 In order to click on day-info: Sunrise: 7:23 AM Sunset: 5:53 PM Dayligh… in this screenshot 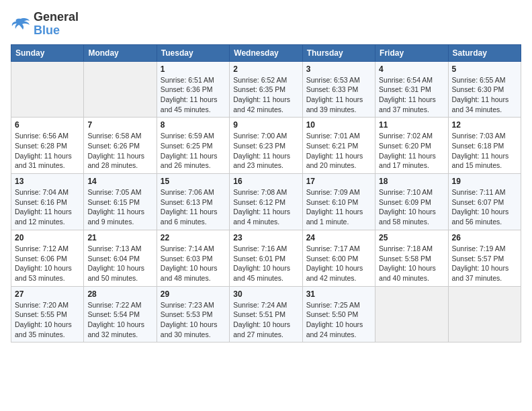, I will do `click(193, 320)`.